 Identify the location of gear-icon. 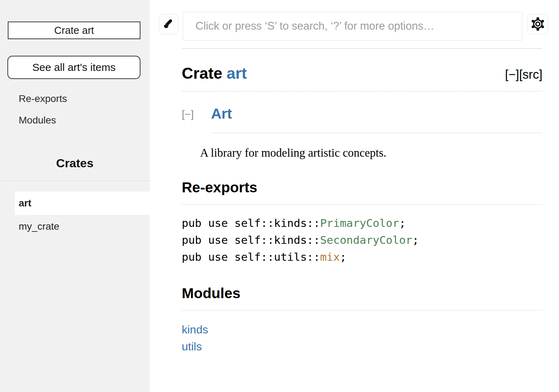
(538, 25).